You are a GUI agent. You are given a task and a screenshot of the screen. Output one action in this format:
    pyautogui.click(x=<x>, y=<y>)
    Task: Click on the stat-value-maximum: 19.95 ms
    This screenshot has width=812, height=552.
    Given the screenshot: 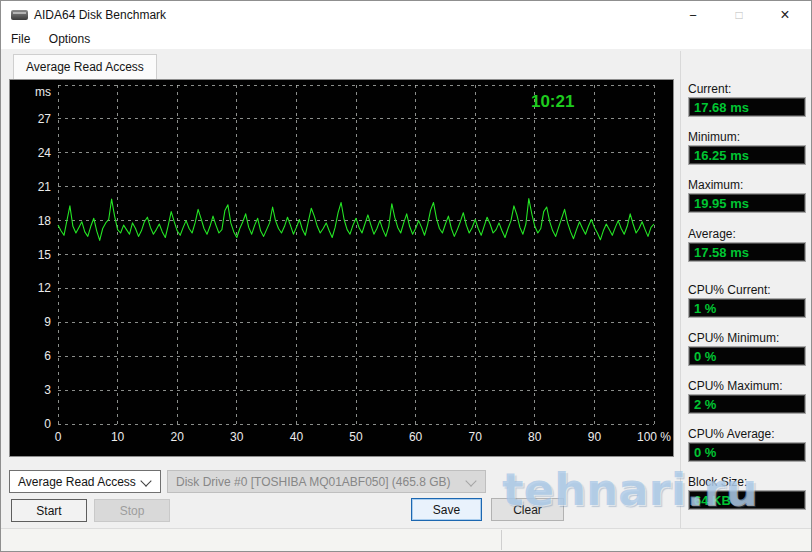 What is the action you would take?
    pyautogui.click(x=719, y=204)
    